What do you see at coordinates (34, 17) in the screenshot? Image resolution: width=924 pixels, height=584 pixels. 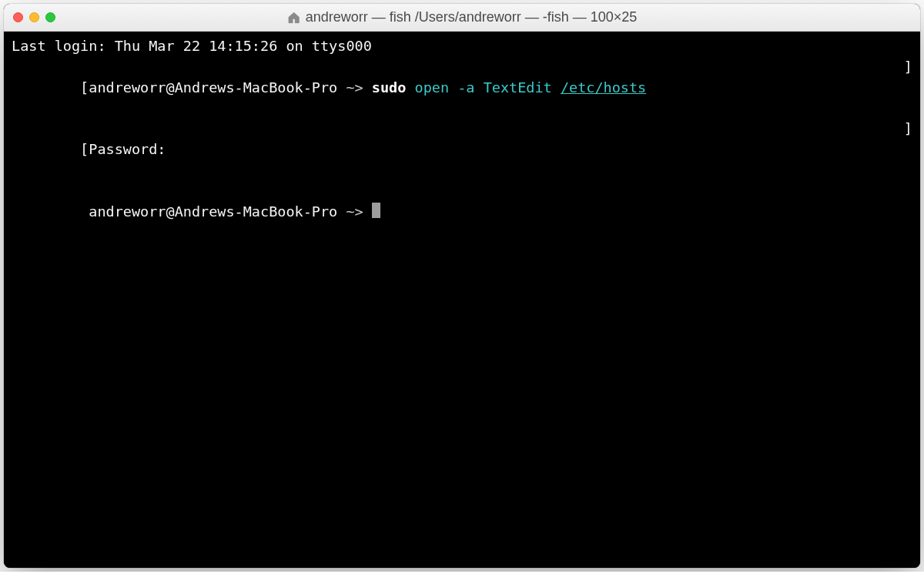 I see `minimize-button` at bounding box center [34, 17].